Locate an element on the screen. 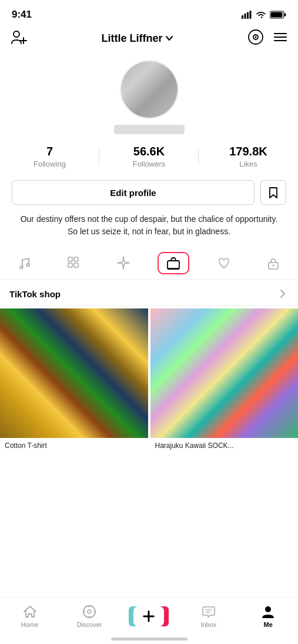 Image resolution: width=298 pixels, height=644 pixels. username-placeholder is located at coordinates (149, 130).